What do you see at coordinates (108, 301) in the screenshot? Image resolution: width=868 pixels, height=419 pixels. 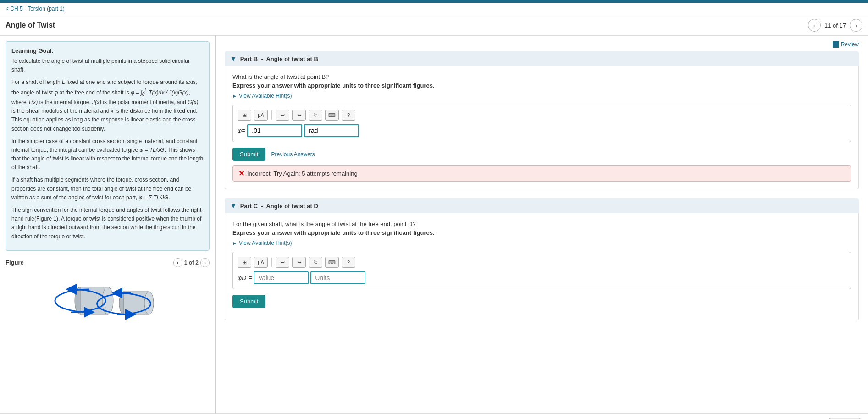 I see `cylinder-svg` at bounding box center [108, 301].